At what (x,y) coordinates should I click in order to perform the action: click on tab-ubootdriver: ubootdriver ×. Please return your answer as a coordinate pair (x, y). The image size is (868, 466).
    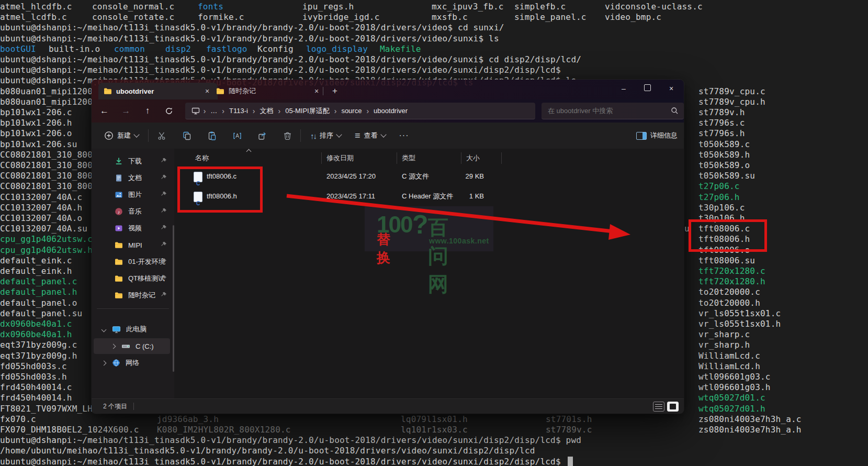
    Looking at the image, I should click on (158, 91).